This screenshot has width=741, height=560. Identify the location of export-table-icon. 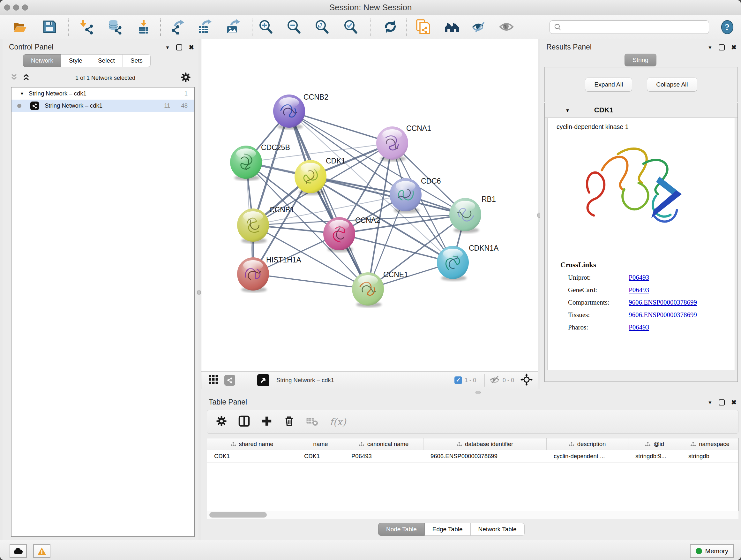
(204, 27).